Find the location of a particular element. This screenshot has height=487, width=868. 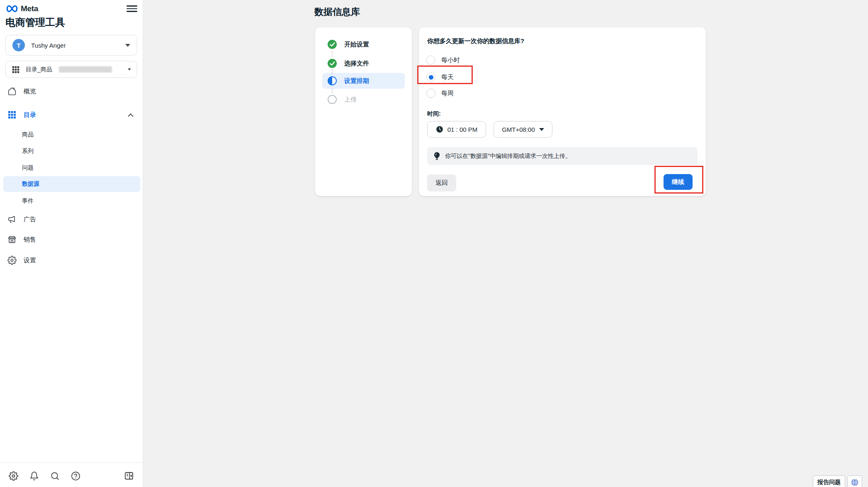

bell-icon is located at coordinates (34, 476).